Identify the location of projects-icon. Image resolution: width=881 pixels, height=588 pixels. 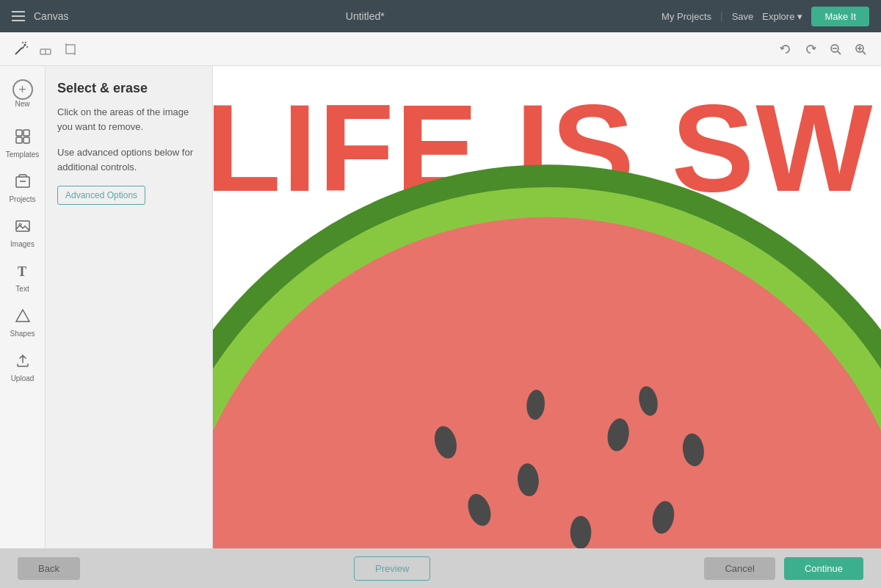
(23, 184).